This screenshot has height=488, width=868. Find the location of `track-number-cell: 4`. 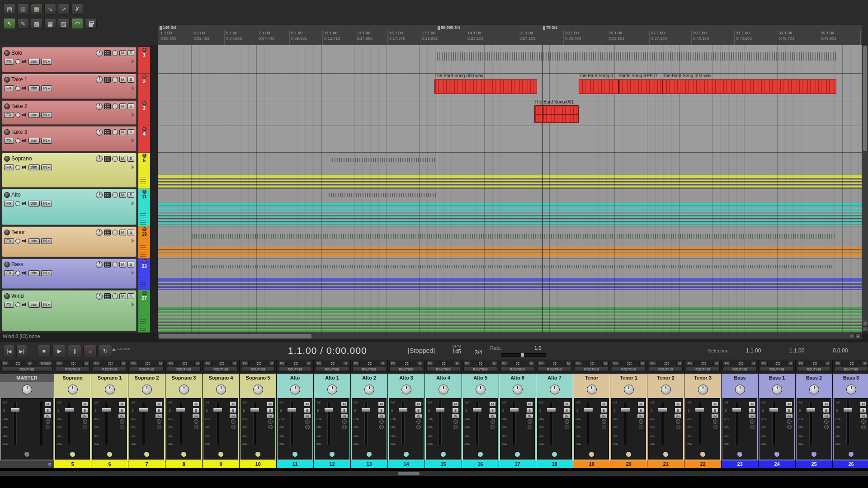

track-number-cell: 4 is located at coordinates (144, 139).